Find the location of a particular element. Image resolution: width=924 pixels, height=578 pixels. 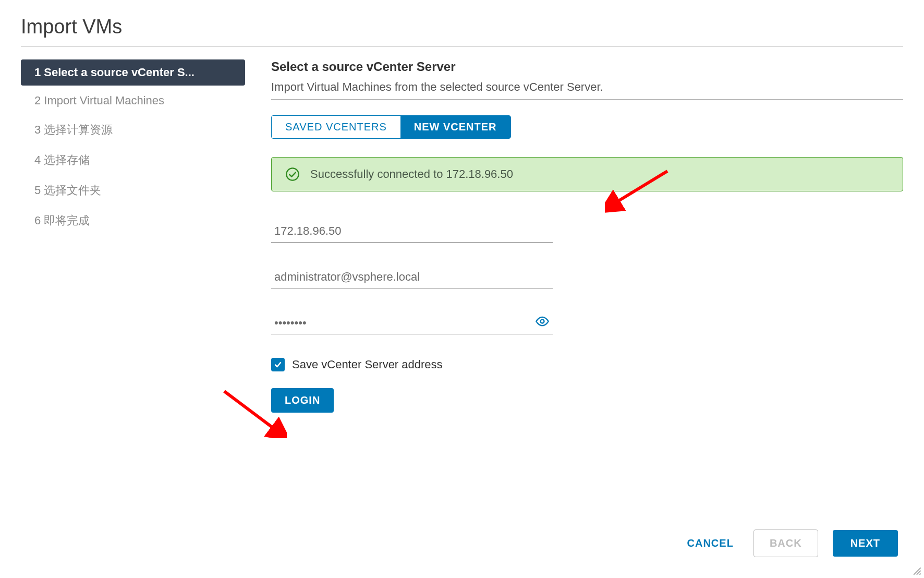

tab-new-vcenter: NEW VCENTER is located at coordinates (456, 127).